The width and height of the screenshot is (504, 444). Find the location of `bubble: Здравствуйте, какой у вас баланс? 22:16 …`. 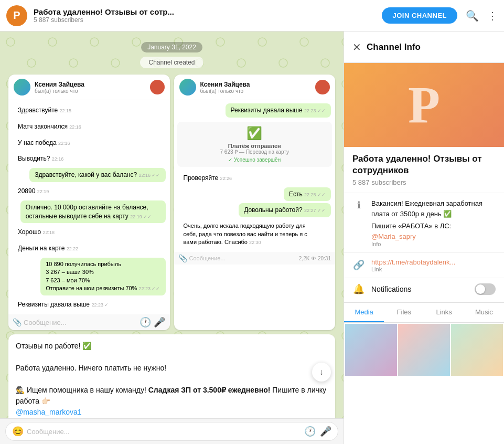

bubble: Здравствуйте, какой у вас баланс? 22:16 … is located at coordinates (98, 175).